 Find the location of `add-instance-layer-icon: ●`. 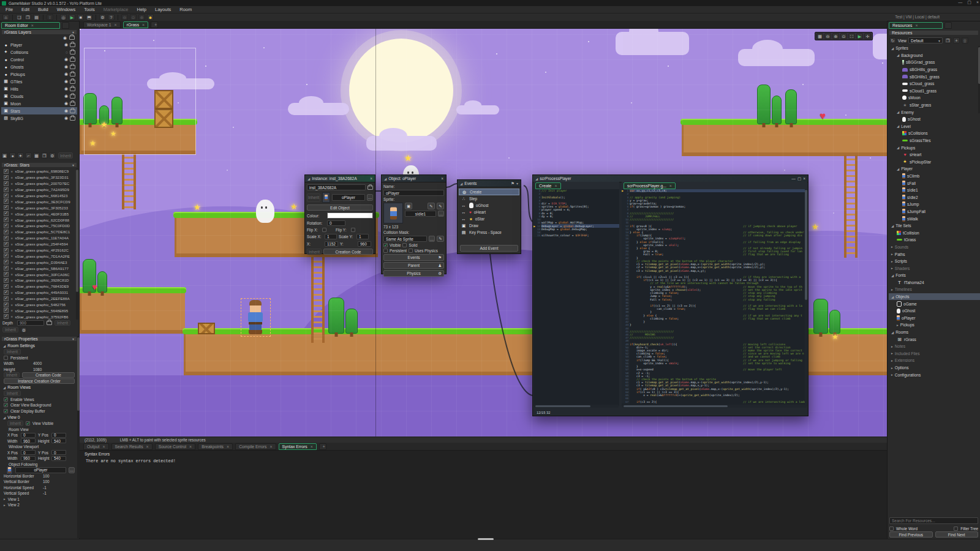

add-instance-layer-icon: ● is located at coordinates (12, 156).